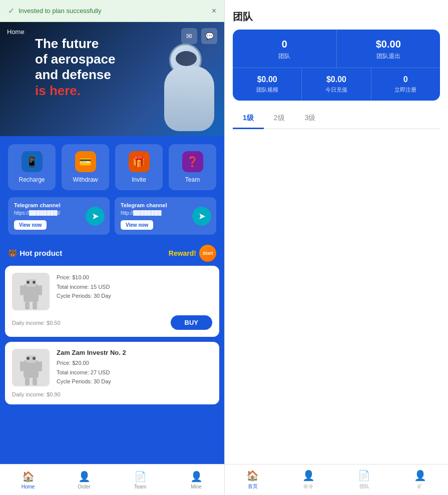  What do you see at coordinates (420, 479) in the screenshot?
I see `nav-mine-right: 👤 矿` at bounding box center [420, 479].